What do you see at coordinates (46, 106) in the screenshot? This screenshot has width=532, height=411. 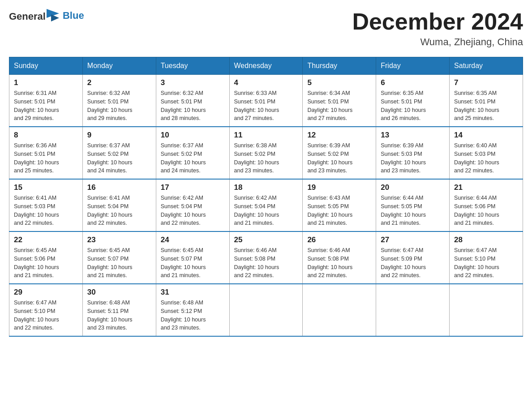 I see `day-info: Sunrise: 6:31 AMSunset: 5:01 PMDaylight:…` at bounding box center [46, 106].